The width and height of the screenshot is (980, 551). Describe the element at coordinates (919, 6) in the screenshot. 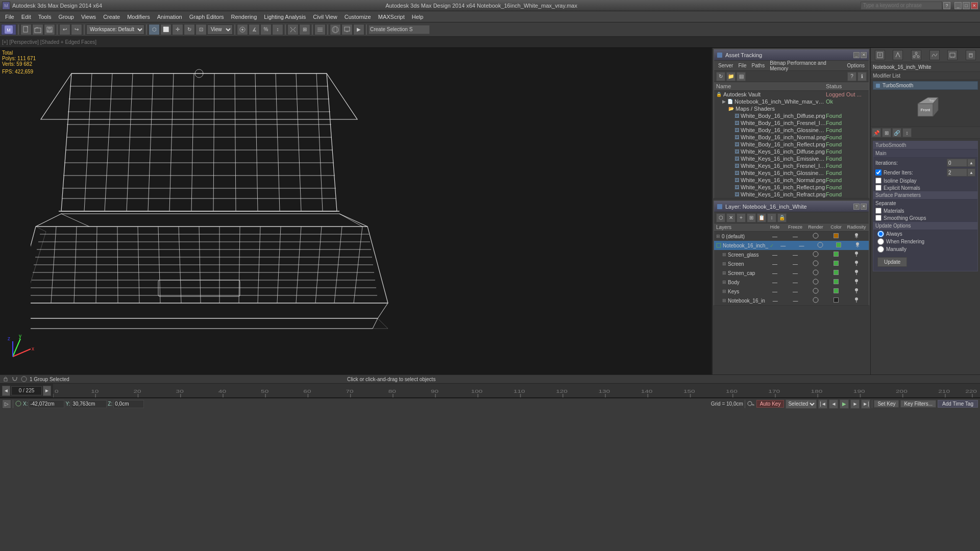

I see `title-bar-controls: ? _ □ ✕` at that location.